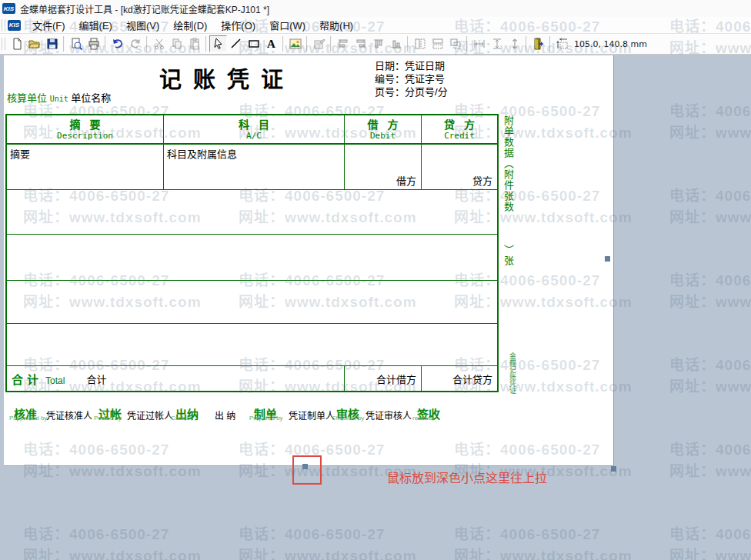 The width and height of the screenshot is (751, 560). Describe the element at coordinates (514, 44) in the screenshot. I see `fit-height-button` at that location.